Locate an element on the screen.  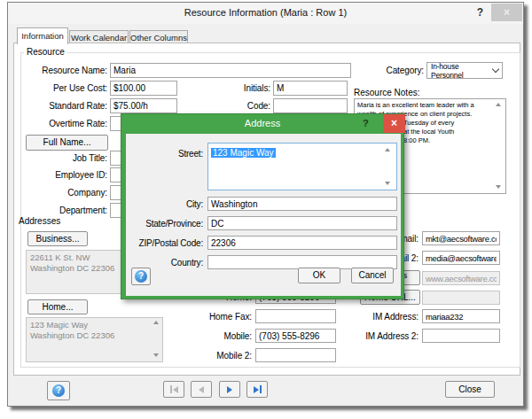
resource-notes-label: Resource Notes: is located at coordinates (387, 92).